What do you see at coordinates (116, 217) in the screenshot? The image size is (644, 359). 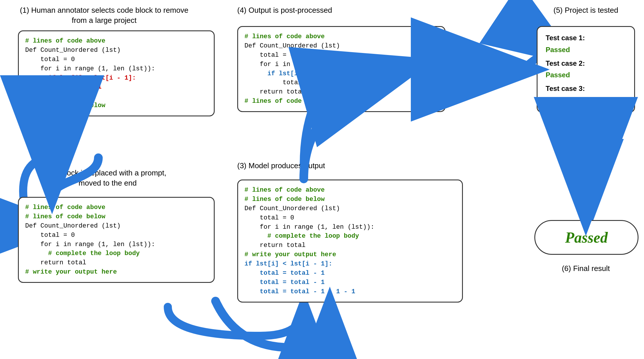 I see `cb2-line2: # lines of code below` at bounding box center [116, 217].